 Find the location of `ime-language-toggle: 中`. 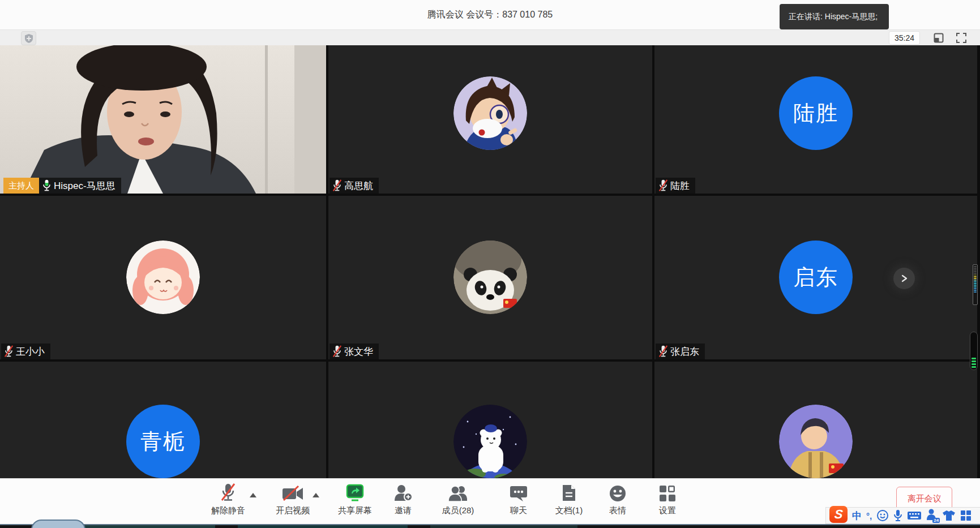

ime-language-toggle: 中 is located at coordinates (857, 516).